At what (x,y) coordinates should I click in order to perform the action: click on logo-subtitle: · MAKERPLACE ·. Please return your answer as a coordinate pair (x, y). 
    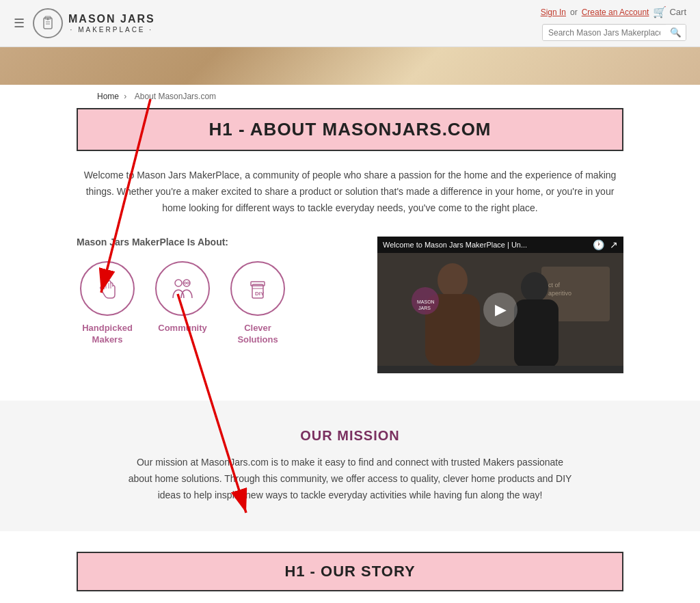
    Looking at the image, I should click on (112, 30).